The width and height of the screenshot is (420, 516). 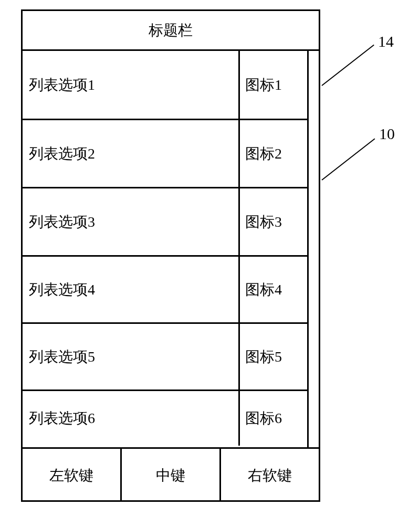 What do you see at coordinates (348, 159) in the screenshot?
I see `annotation-10-leader` at bounding box center [348, 159].